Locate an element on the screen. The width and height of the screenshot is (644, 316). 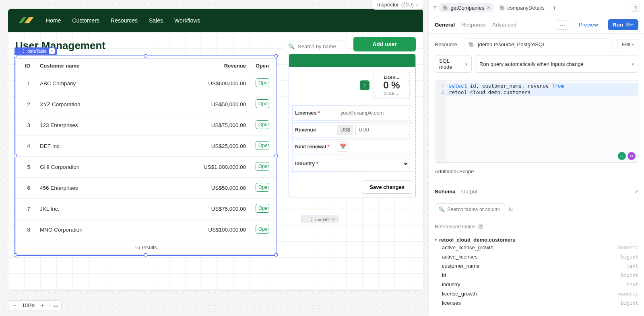
nav-sales: Sales is located at coordinates (156, 21).